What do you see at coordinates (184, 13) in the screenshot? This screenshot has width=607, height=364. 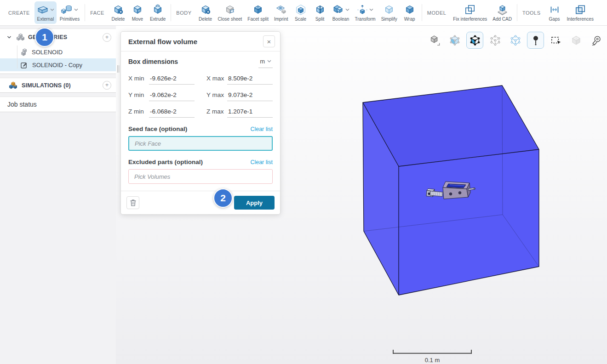 I see `toolbar-section-label: BODY` at bounding box center [184, 13].